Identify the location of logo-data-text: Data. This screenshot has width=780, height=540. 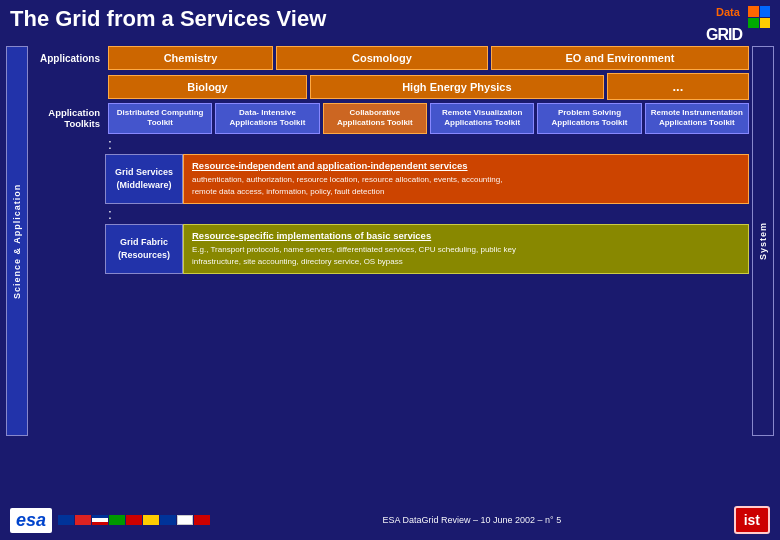
(728, 12).